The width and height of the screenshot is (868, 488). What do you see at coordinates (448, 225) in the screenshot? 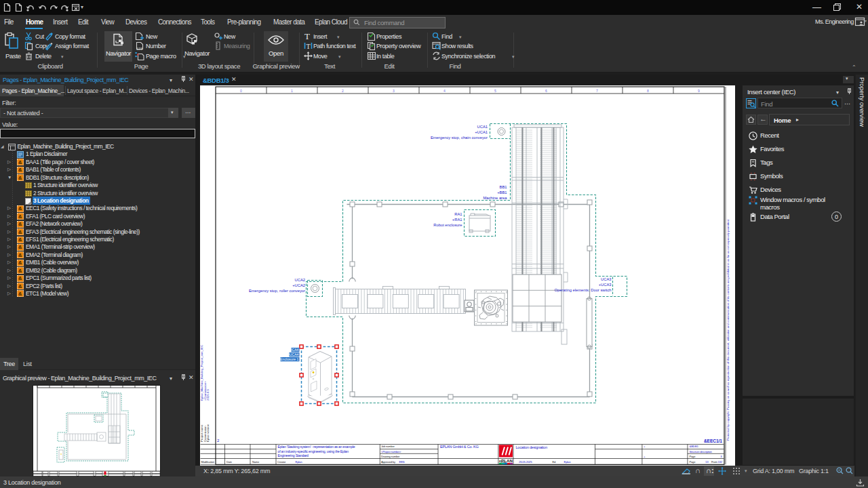
I see `svg-text: Robot enclosure` at bounding box center [448, 225].